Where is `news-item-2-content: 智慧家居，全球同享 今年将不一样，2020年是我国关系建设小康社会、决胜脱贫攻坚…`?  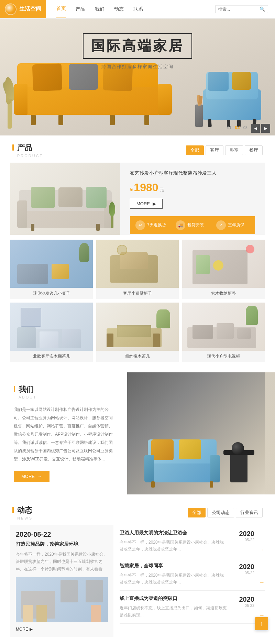 news-item-2-content: 智慧家居，全球同享 今年将不一样，2020年是我国关系建设小康社会、决胜脱贫攻坚… is located at coordinates (173, 574).